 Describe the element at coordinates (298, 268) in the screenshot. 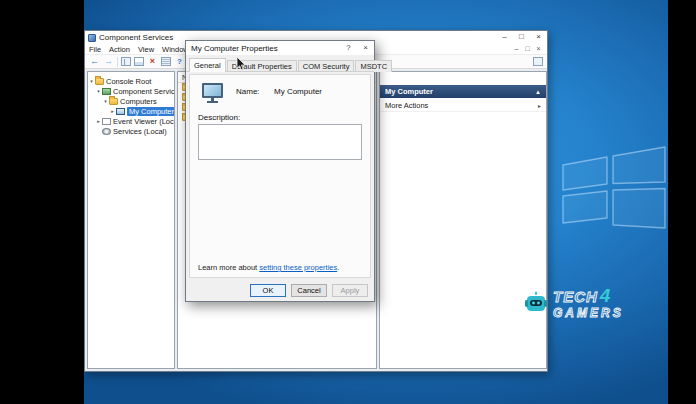

I see `settings-properties-link: setting these properties` at that location.